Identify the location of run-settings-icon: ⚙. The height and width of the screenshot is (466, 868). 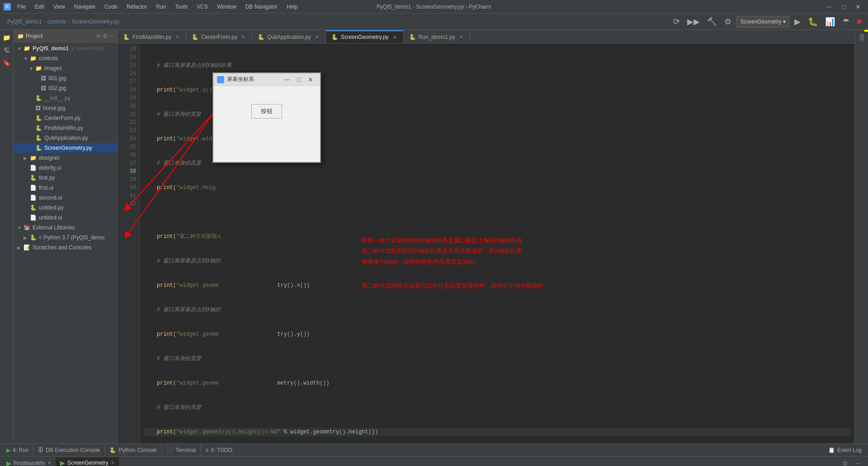
(845, 462).